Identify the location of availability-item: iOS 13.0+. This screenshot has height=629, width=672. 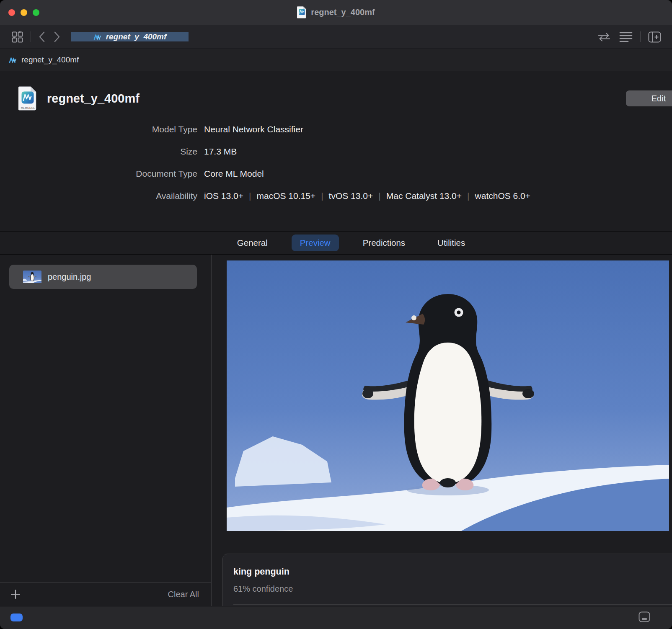
(224, 196).